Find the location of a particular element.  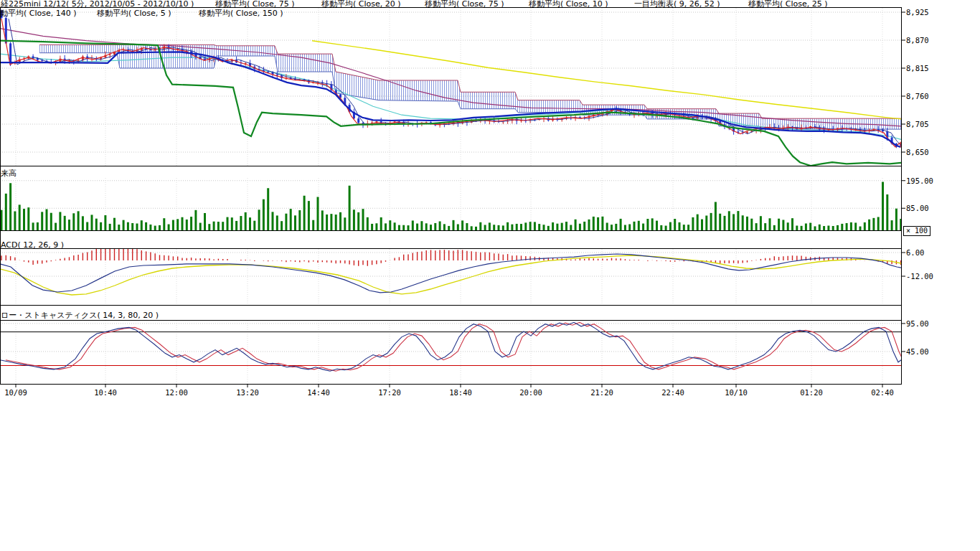

legend-item: 移動平均( Close, 20 ) is located at coordinates (362, 4).